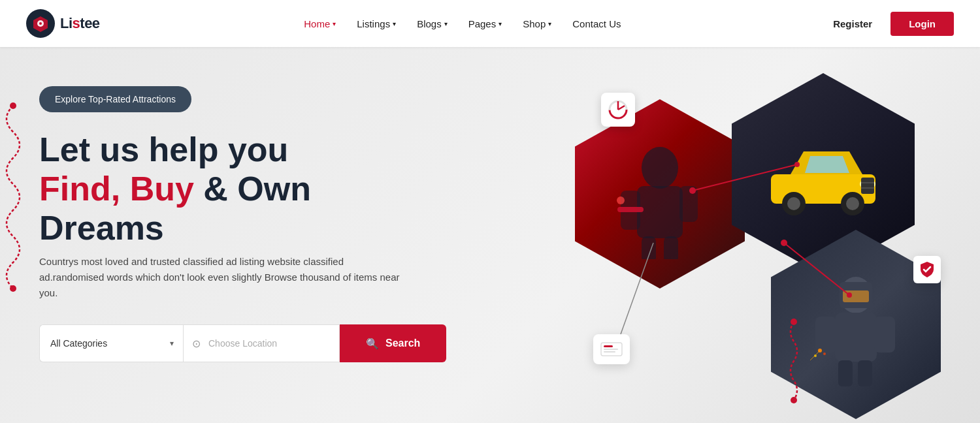  I want to click on float-card-chart, so click(618, 110).